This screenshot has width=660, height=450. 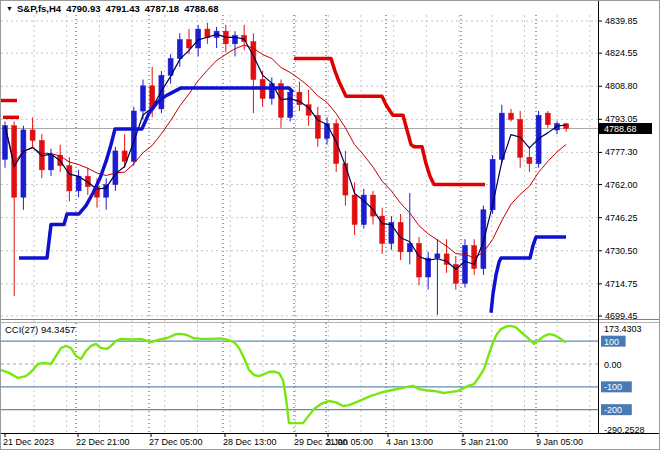 What do you see at coordinates (613, 387) in the screenshot?
I see `svg-text: -100` at bounding box center [613, 387].